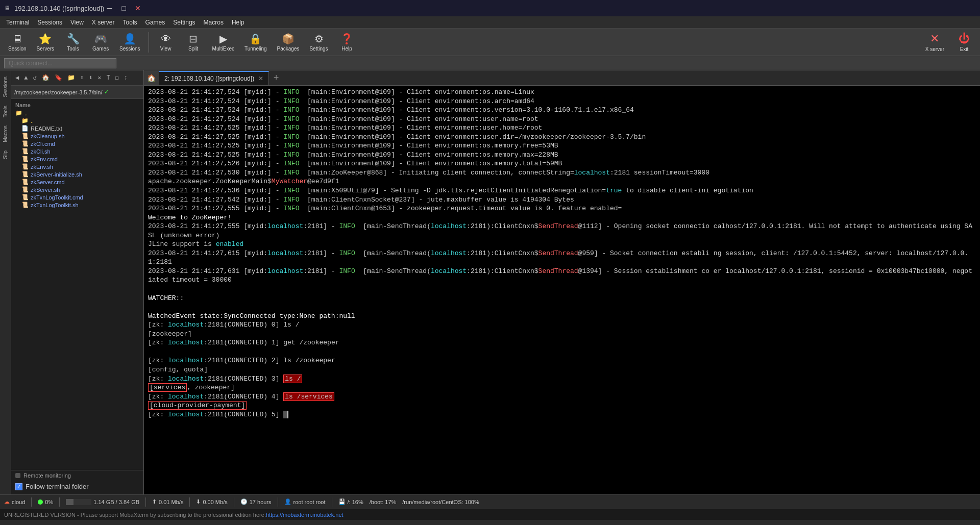  What do you see at coordinates (238, 22) in the screenshot?
I see `menu-help: Help` at bounding box center [238, 22].